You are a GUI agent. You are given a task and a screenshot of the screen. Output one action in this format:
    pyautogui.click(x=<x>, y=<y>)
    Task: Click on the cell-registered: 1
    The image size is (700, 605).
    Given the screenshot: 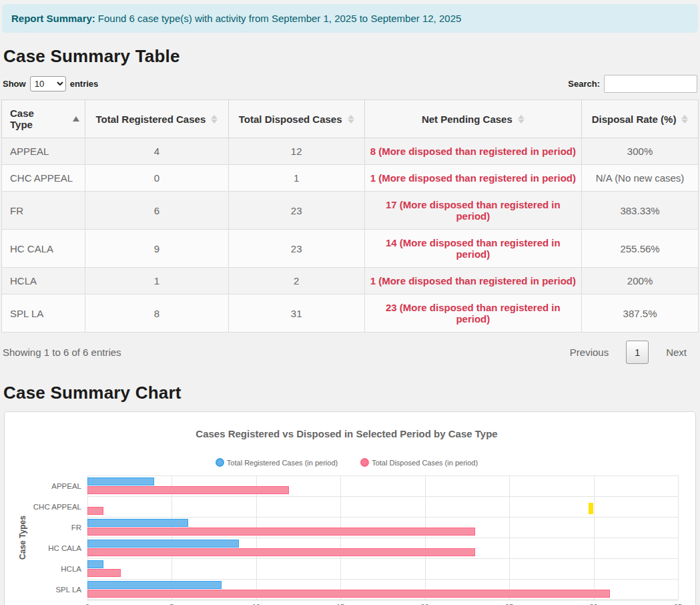 What is the action you would take?
    pyautogui.click(x=156, y=281)
    